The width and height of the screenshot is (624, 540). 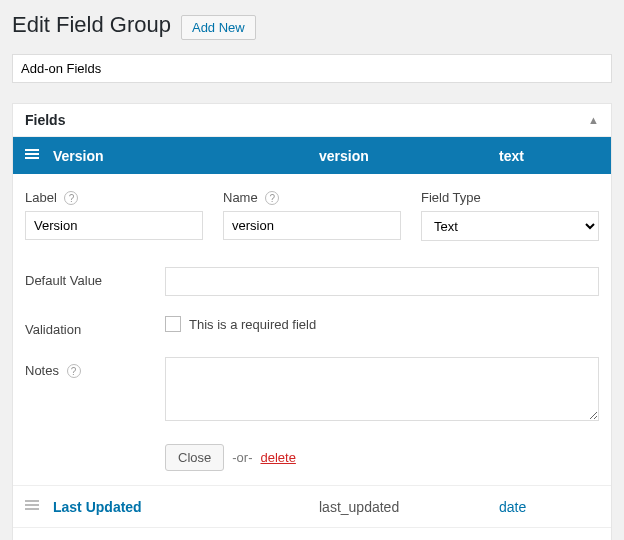 What do you see at coordinates (594, 120) in the screenshot?
I see `collapse-icon: ▲` at bounding box center [594, 120].